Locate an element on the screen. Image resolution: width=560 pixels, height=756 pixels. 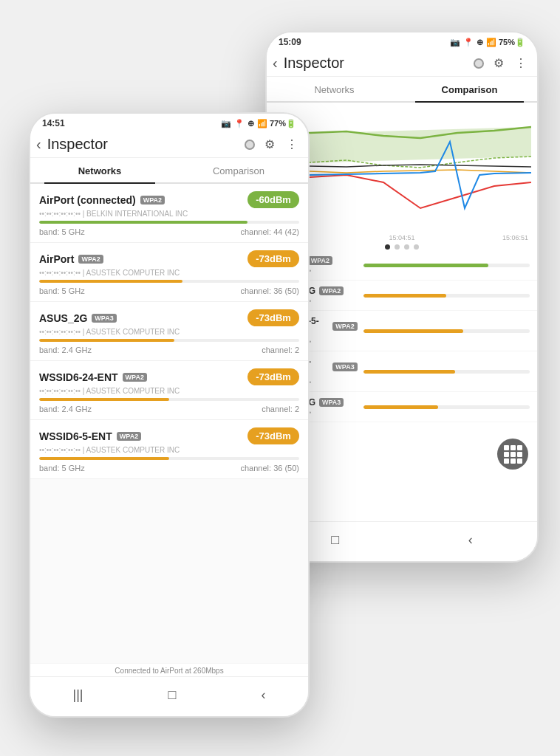
network-top-1: AirPort WPA2 -73dBm is located at coordinates (169, 258).